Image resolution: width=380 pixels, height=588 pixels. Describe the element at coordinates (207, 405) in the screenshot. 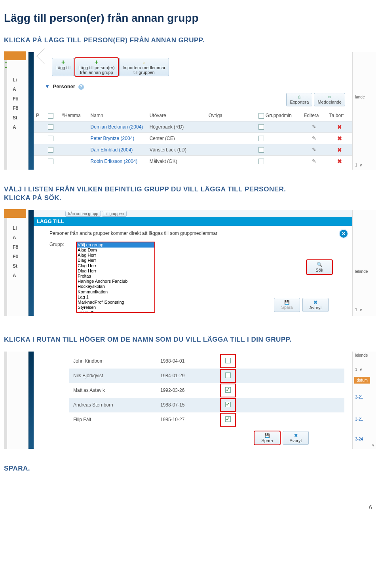

I see `table-row: Andreas Sternborn1988-07-15` at that location.